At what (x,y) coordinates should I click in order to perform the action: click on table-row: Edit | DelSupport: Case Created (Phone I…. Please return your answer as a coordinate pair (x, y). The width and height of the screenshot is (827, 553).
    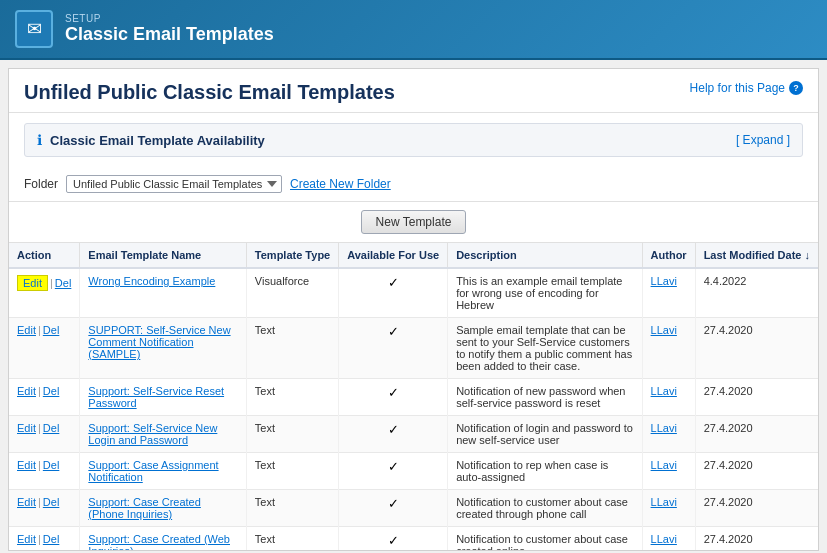
    Looking at the image, I should click on (414, 508).